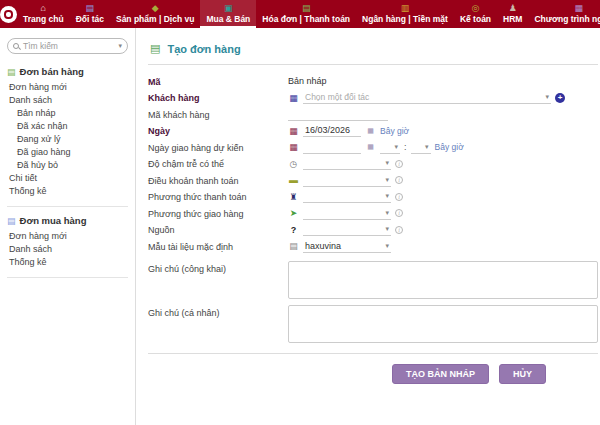  What do you see at coordinates (294, 230) in the screenshot?
I see `question-mark-icon: ?` at bounding box center [294, 230].